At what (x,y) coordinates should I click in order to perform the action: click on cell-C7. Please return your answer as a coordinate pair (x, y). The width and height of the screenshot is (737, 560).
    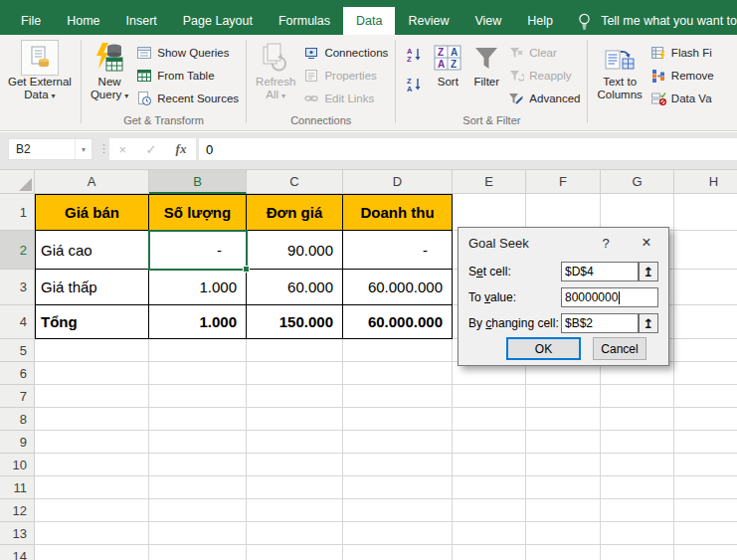
    Looking at the image, I should click on (294, 396).